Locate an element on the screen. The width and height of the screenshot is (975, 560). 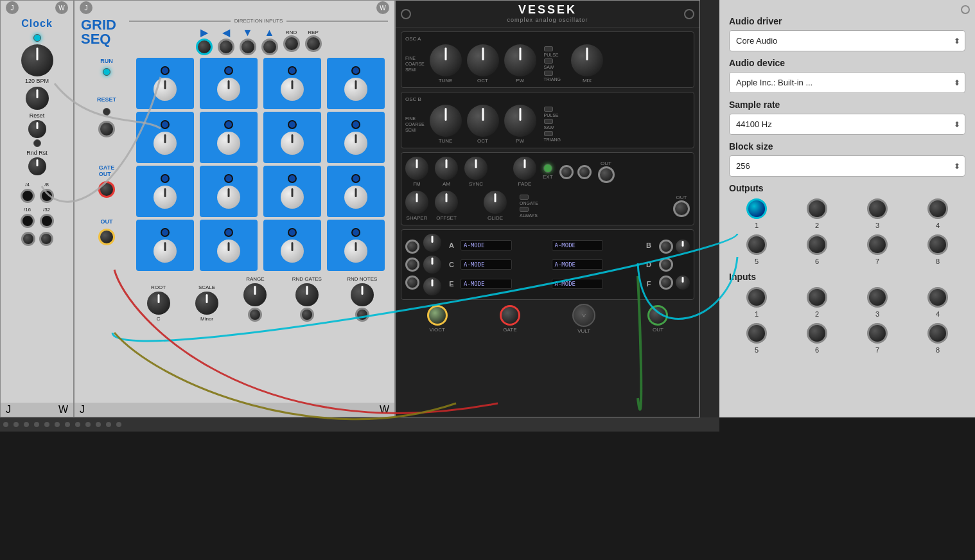
out-jack is located at coordinates (107, 237).